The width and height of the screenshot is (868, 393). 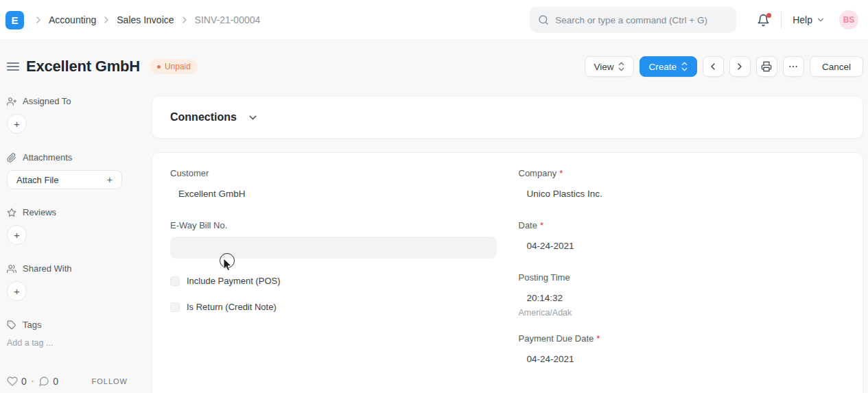 What do you see at coordinates (333, 193) in the screenshot?
I see `customer-value: Excellent GmbH` at bounding box center [333, 193].